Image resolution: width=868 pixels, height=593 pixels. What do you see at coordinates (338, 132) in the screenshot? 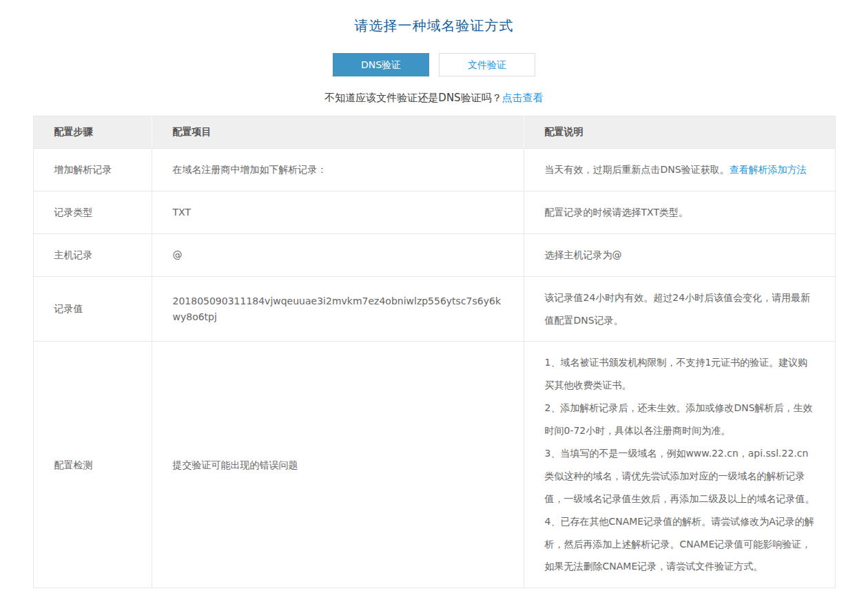
I see `column-header-item: 配置项目` at bounding box center [338, 132].